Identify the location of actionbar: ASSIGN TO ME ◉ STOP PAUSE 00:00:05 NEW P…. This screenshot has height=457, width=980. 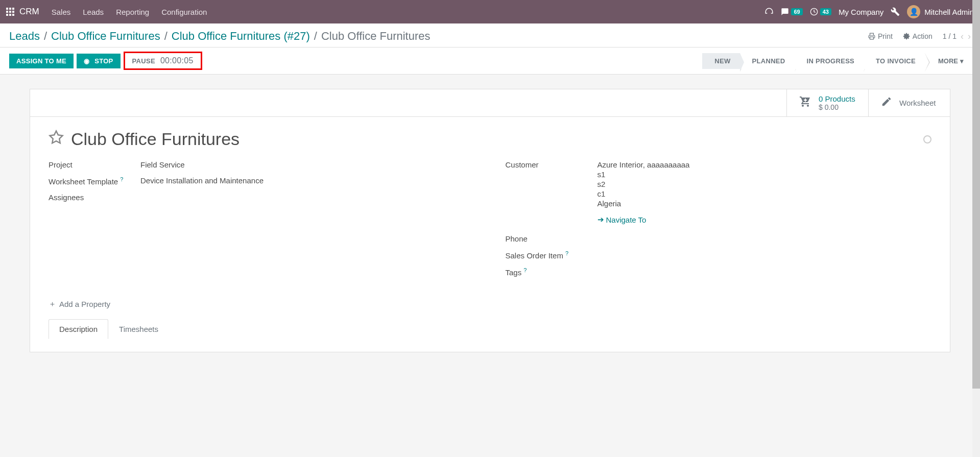
(490, 61).